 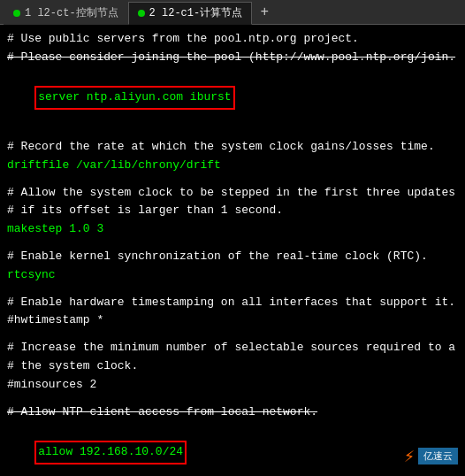 What do you see at coordinates (232, 386) in the screenshot?
I see `line-15: #minsources 2` at bounding box center [232, 386].